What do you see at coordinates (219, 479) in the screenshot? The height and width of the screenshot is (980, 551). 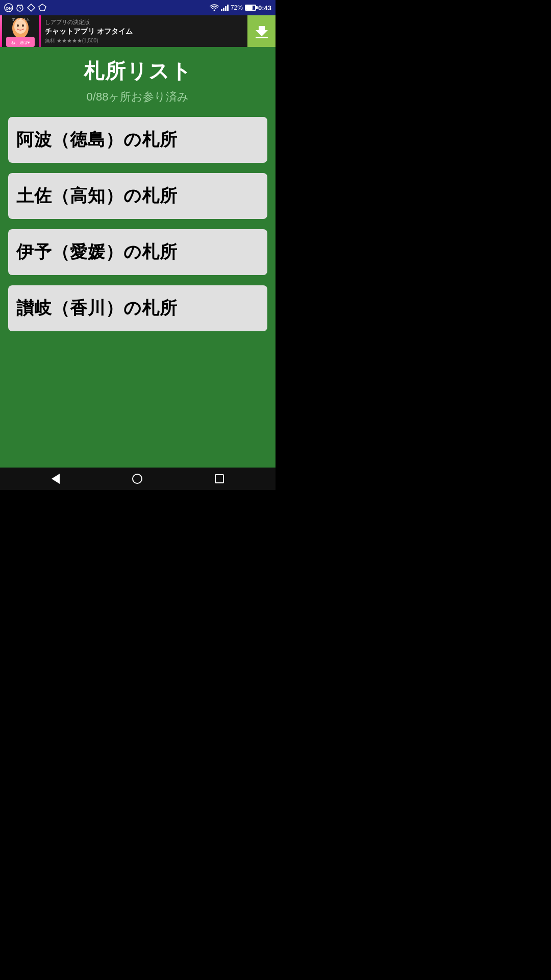 I see `recent-apps-button` at bounding box center [219, 479].